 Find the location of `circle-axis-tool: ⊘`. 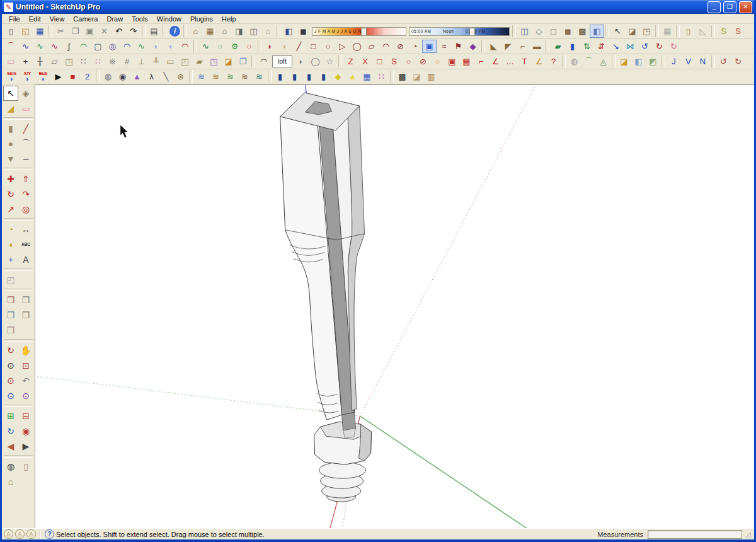

circle-axis-tool: ⊘ is located at coordinates (401, 47).